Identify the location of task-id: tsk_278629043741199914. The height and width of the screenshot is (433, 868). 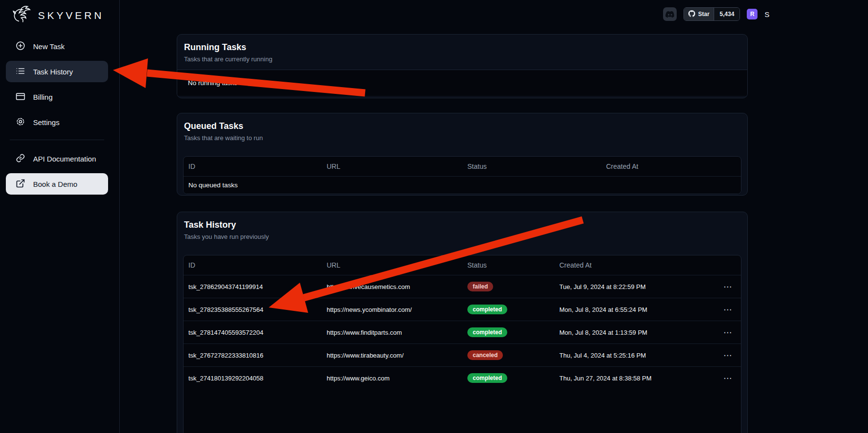
(253, 287).